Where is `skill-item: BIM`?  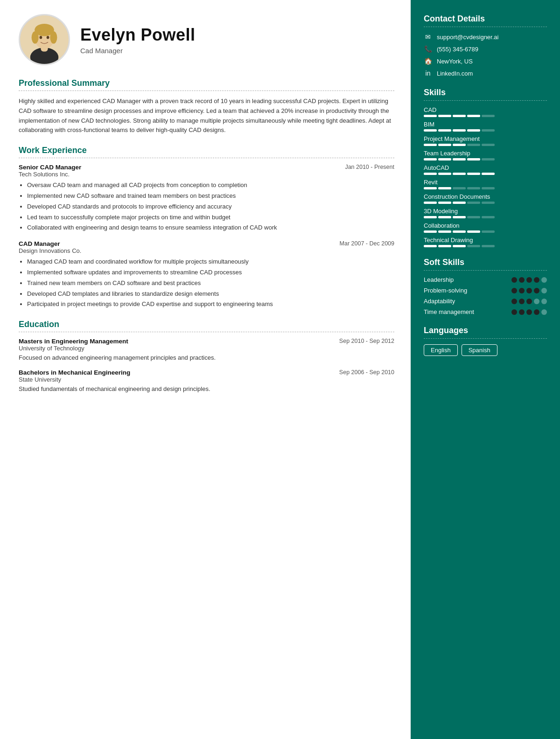 skill-item: BIM is located at coordinates (485, 126).